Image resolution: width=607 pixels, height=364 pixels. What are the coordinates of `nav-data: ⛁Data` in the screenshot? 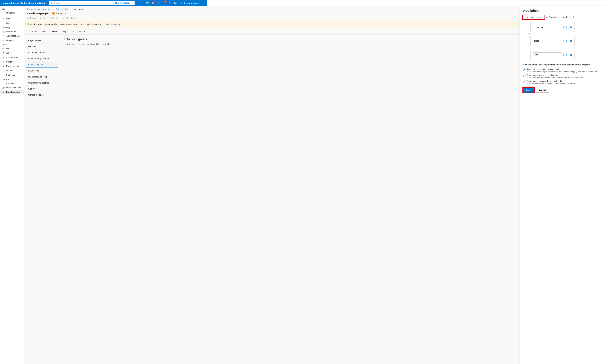 It's located at (12, 49).